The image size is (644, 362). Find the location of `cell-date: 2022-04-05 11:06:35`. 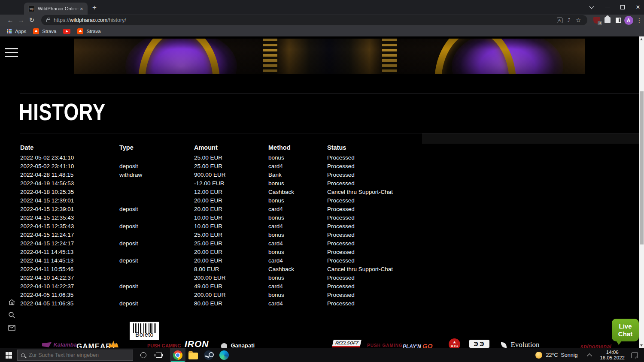

cell-date: 2022-04-05 11:06:35 is located at coordinates (70, 304).